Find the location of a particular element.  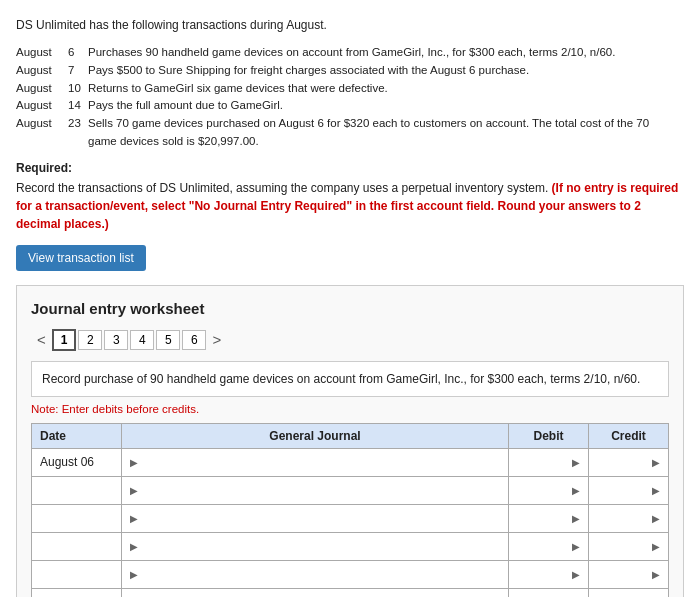

tx2-day: 7 is located at coordinates (78, 71).